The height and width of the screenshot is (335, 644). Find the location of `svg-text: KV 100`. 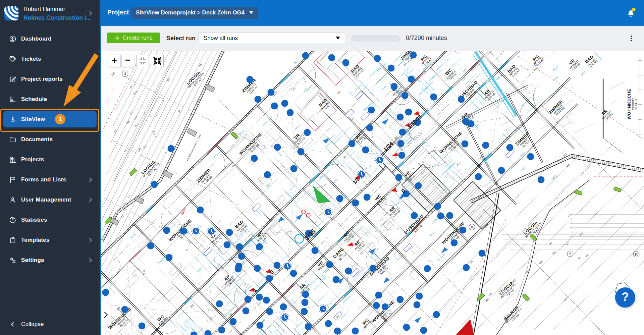

svg-text: KV 100 is located at coordinates (433, 233).